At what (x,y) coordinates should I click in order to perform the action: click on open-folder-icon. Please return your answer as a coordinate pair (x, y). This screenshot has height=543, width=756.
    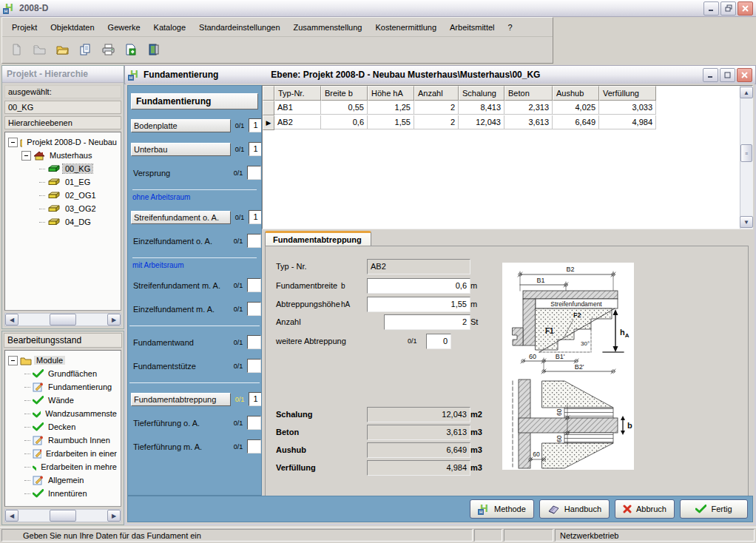
    Looking at the image, I should click on (62, 50).